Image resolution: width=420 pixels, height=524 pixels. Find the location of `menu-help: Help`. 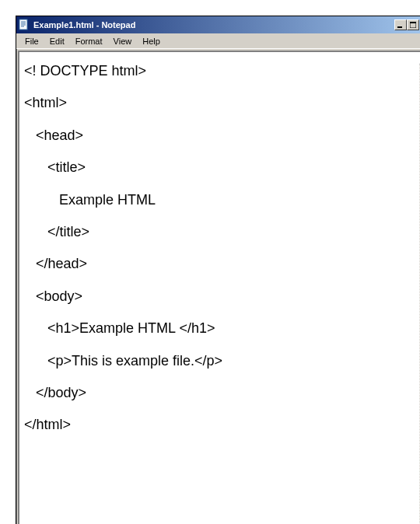

menu-help: Help is located at coordinates (151, 41).